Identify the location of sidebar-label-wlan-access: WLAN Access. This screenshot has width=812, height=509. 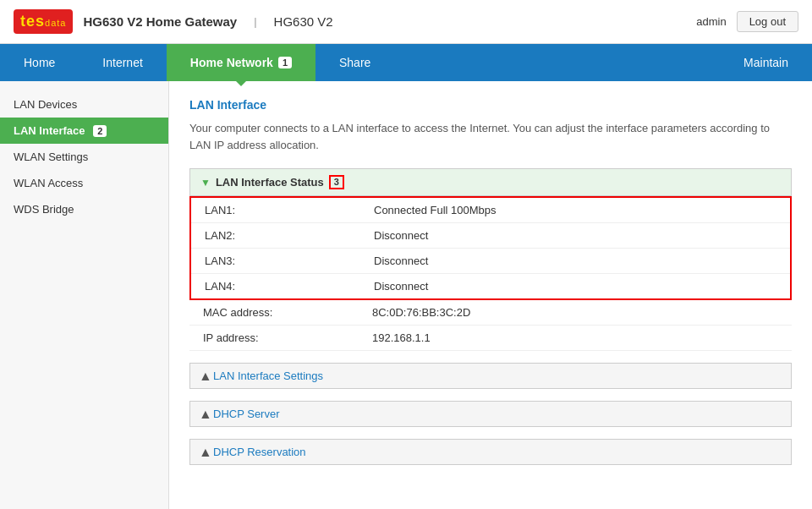
(48, 183).